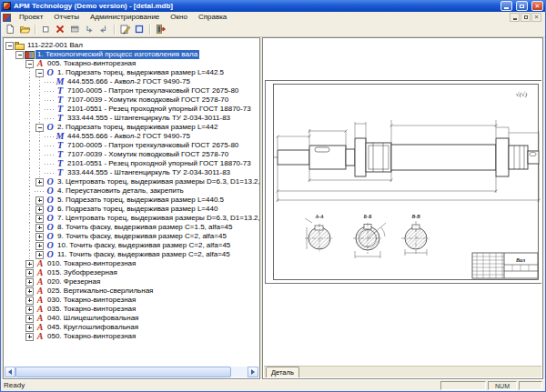 The height and width of the screenshot is (392, 546). What do you see at coordinates (132, 209) in the screenshot?
I see `tree-item: O6. Подрезать торец, выдерживая размер L…` at bounding box center [132, 209].